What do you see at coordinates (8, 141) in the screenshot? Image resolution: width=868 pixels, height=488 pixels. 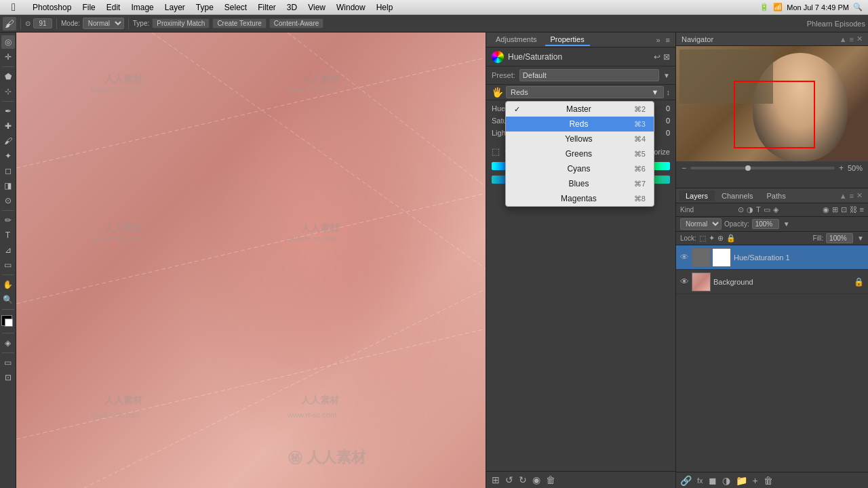 I see `brush-tool: 🖌` at bounding box center [8, 141].